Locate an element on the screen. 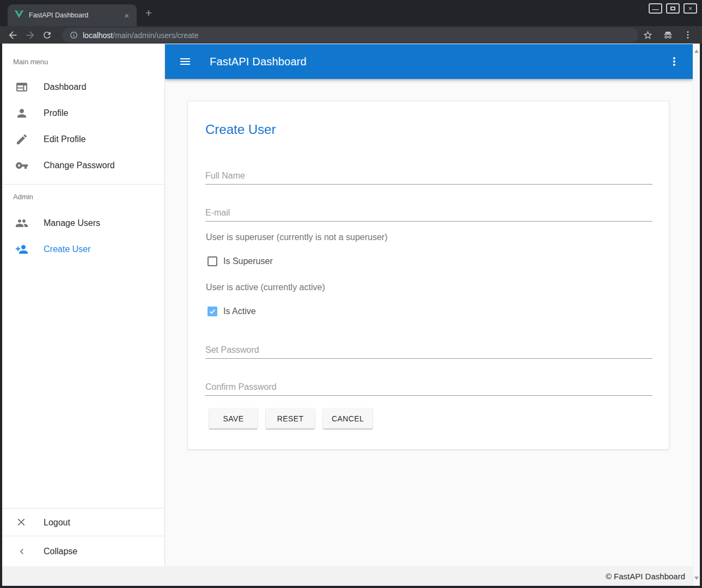 This screenshot has height=588, width=702. maximize-icon is located at coordinates (673, 9).